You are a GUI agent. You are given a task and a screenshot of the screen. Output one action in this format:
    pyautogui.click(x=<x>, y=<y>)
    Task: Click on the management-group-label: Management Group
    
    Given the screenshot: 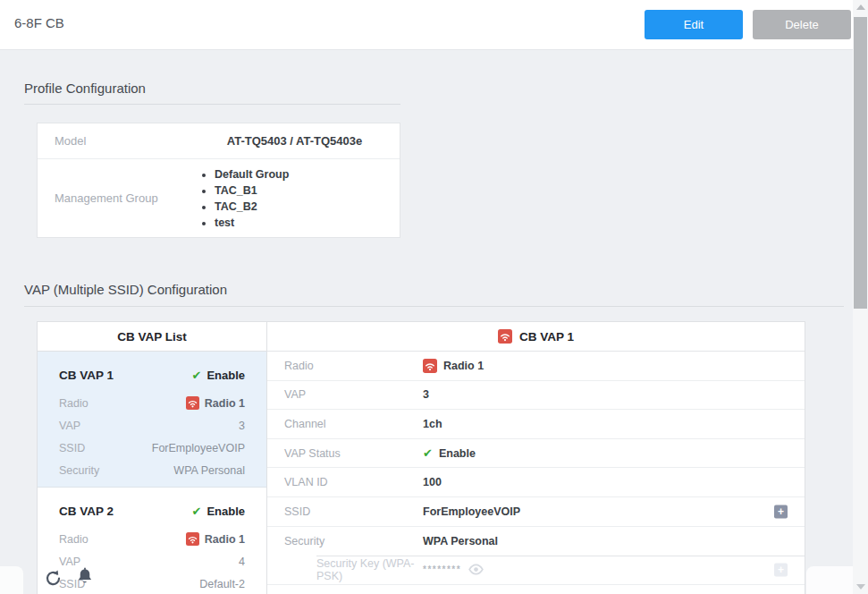 What is the action you would take?
    pyautogui.click(x=114, y=199)
    